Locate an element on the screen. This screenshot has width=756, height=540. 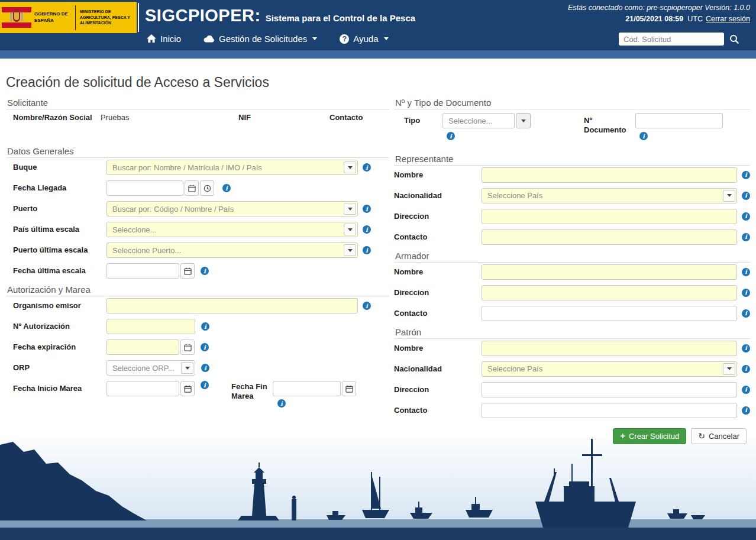
form-row-representante-nacionalidad: Nacionalidad Seleccione País is located at coordinates (572, 196).